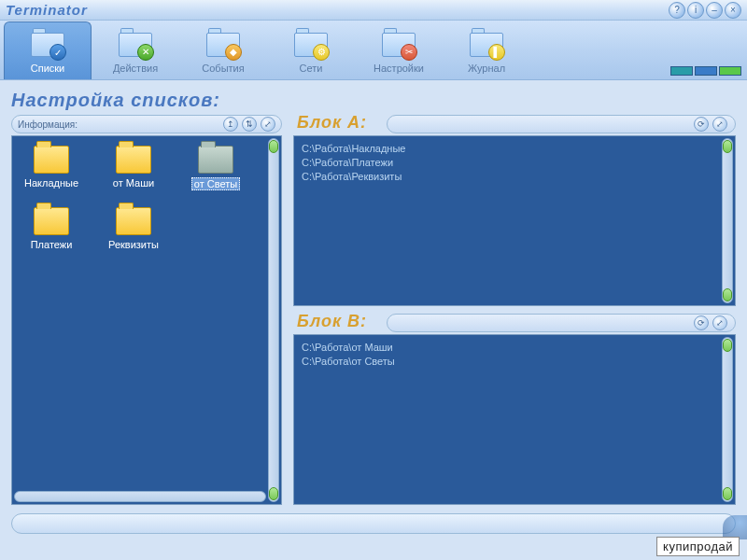 This screenshot has width=747, height=560. What do you see at coordinates (409, 52) in the screenshot?
I see `tab-badge-icon: ✂` at bounding box center [409, 52].